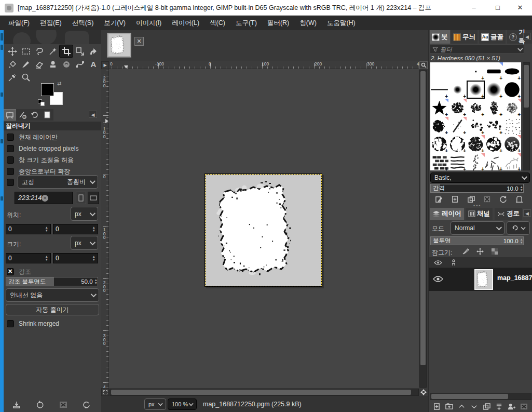  What do you see at coordinates (119, 45) in the screenshot?
I see `image-tab-thumbnail` at bounding box center [119, 45].